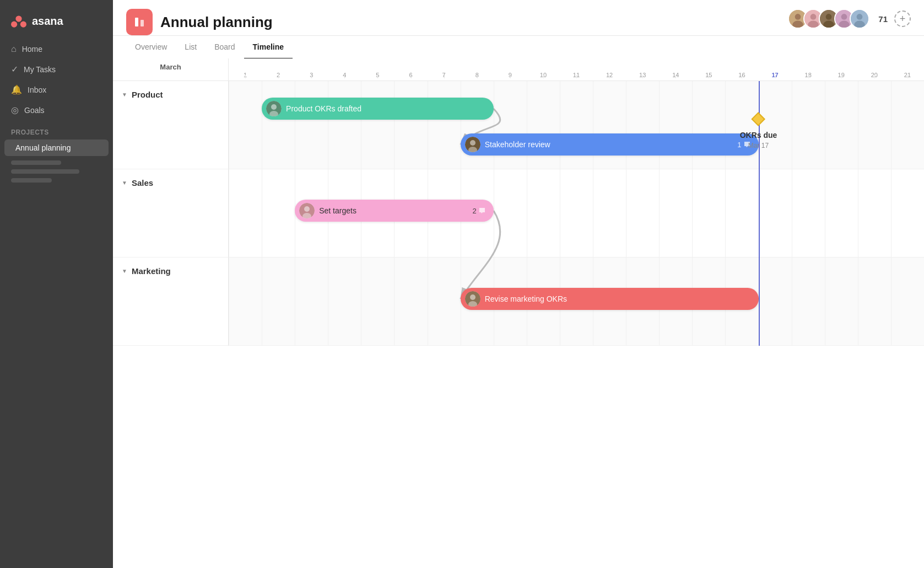  Describe the element at coordinates (576, 125) in the screenshot. I see `grid-section-product: Product OKRs draftedStakeholder review1` at that location.